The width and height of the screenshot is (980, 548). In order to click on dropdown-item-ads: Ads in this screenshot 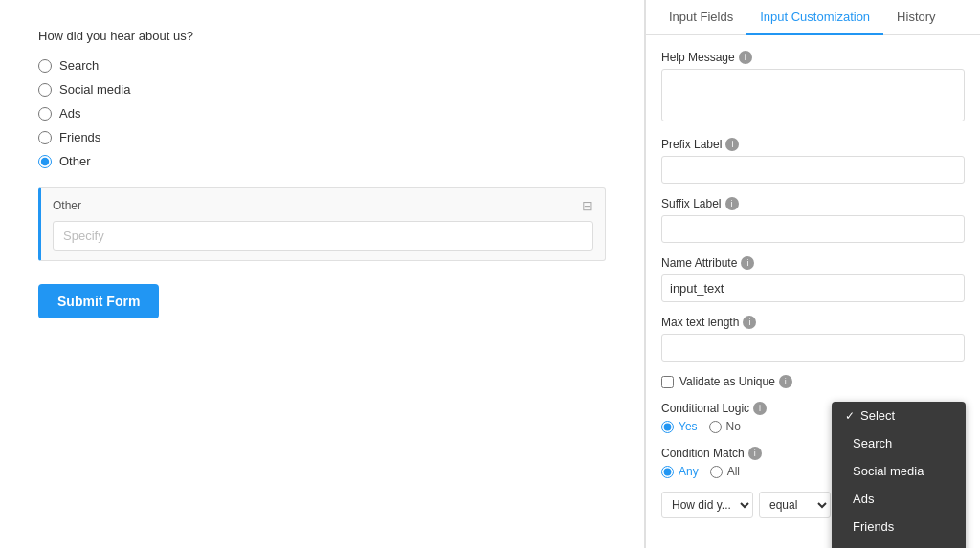, I will do `click(899, 499)`.